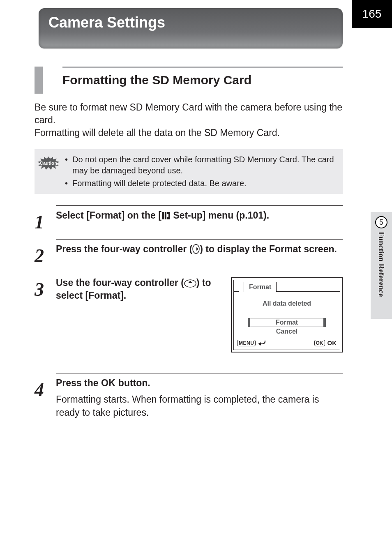 The image size is (392, 546). I want to click on side-tab: 5 Function Reference, so click(381, 265).